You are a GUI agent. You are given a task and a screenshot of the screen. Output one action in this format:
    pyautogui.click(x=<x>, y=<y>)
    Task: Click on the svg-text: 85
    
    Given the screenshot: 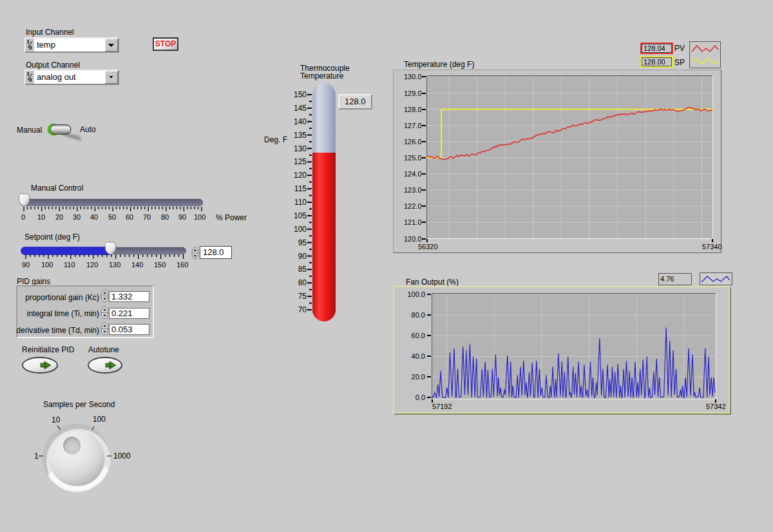 What is the action you would take?
    pyautogui.click(x=303, y=269)
    